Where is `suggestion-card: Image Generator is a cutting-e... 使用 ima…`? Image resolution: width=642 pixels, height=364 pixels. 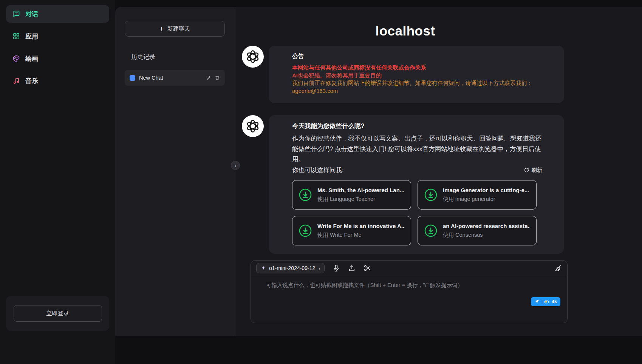 suggestion-card: Image Generator is a cutting-e... 使用 ima… is located at coordinates (477, 195).